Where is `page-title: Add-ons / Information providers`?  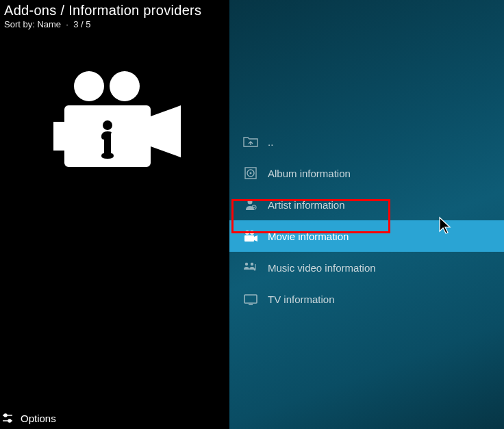
page-title: Add-ons / Information providers is located at coordinates (103, 11).